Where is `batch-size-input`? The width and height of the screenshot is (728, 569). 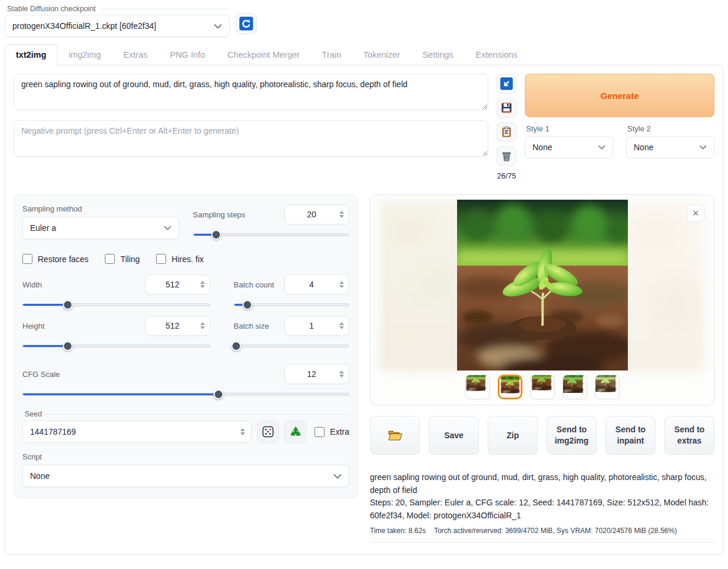 batch-size-input is located at coordinates (317, 326).